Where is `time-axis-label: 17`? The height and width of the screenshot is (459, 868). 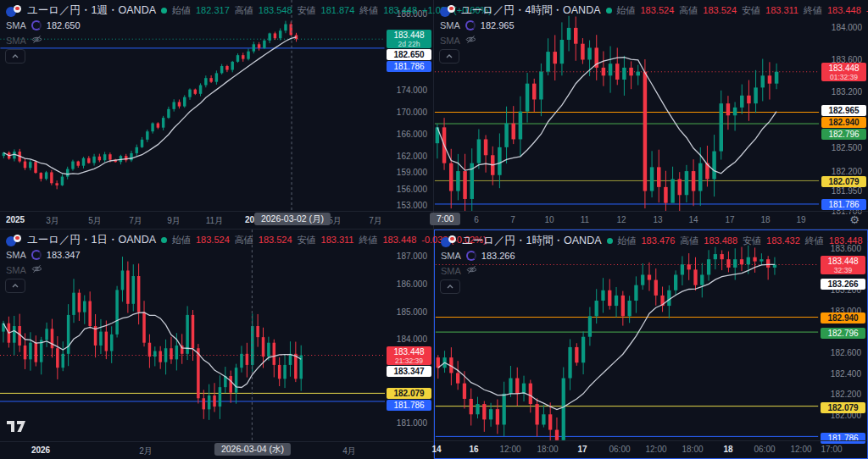 time-axis-label: 17 is located at coordinates (582, 449).